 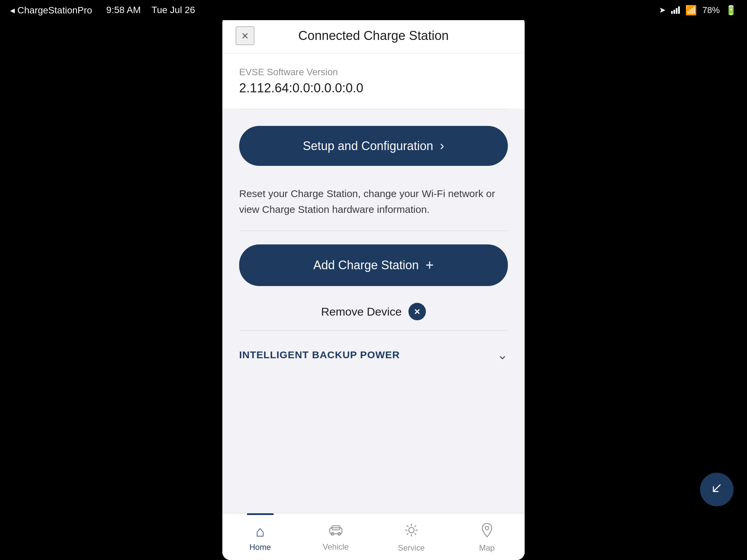 I want to click on modal-header: × Connected Charge Station, so click(x=374, y=34).